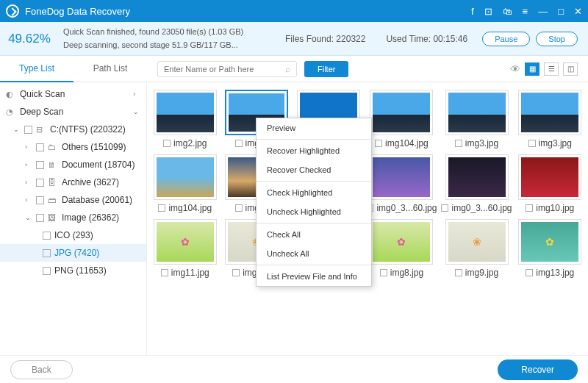 The image size is (588, 383). Describe the element at coordinates (37, 69) in the screenshot. I see `tab-type-list: Type List` at that location.